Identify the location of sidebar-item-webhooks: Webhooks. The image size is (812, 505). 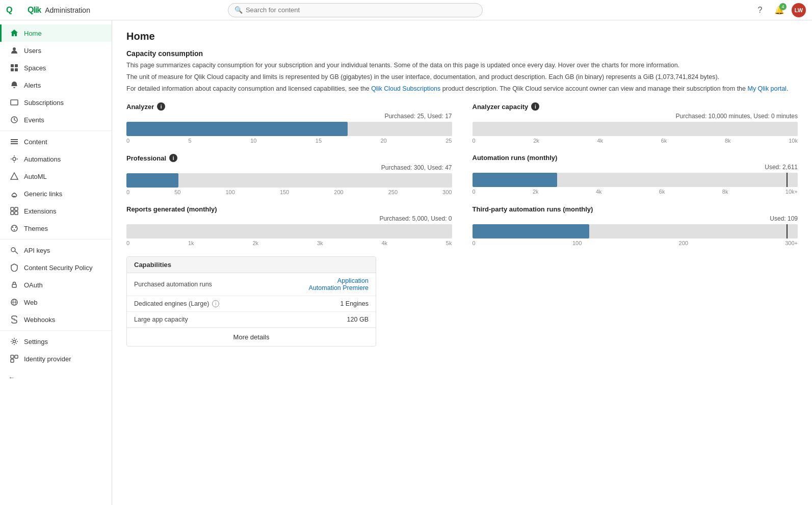
(56, 320).